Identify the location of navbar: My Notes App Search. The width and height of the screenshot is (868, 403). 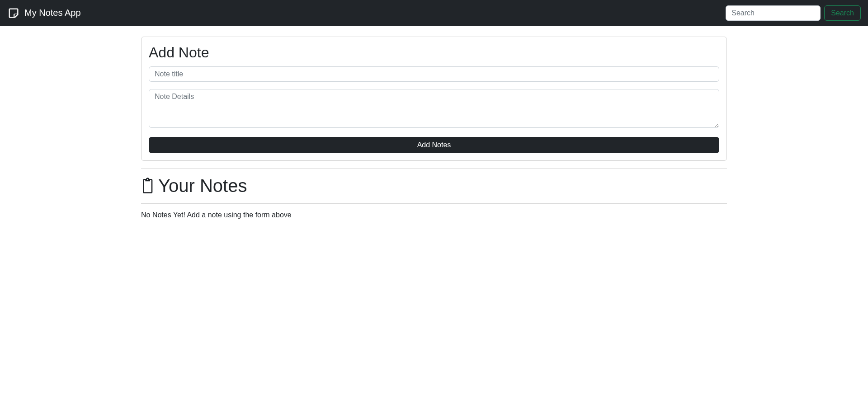
(434, 13).